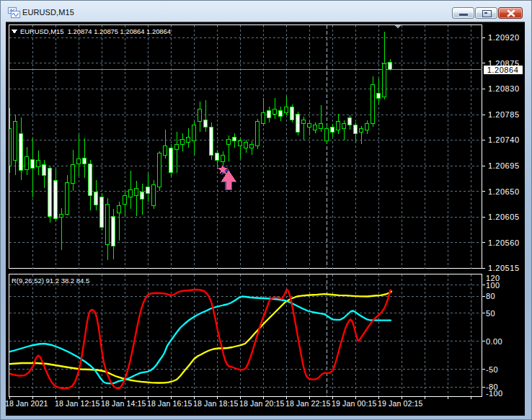 The width and height of the screenshot is (532, 420). I want to click on svg-text: 18 Jan 16:15, so click(170, 403).